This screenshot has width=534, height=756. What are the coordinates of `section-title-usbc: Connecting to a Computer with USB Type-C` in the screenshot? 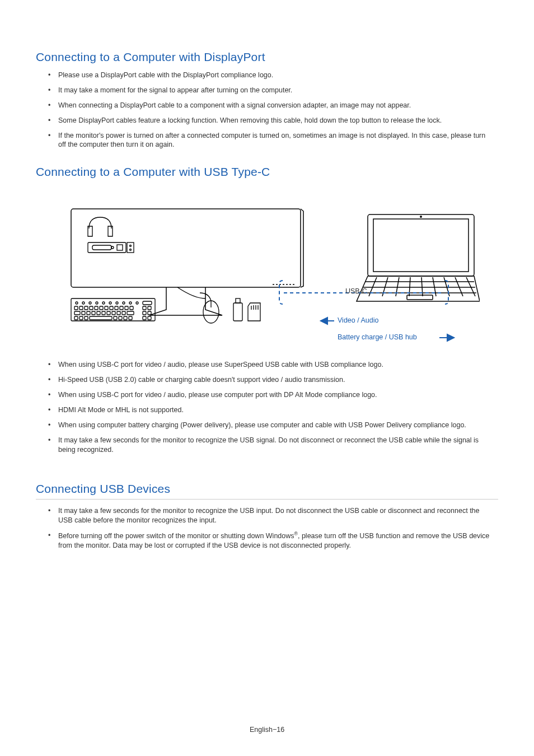 It's located at (267, 172).